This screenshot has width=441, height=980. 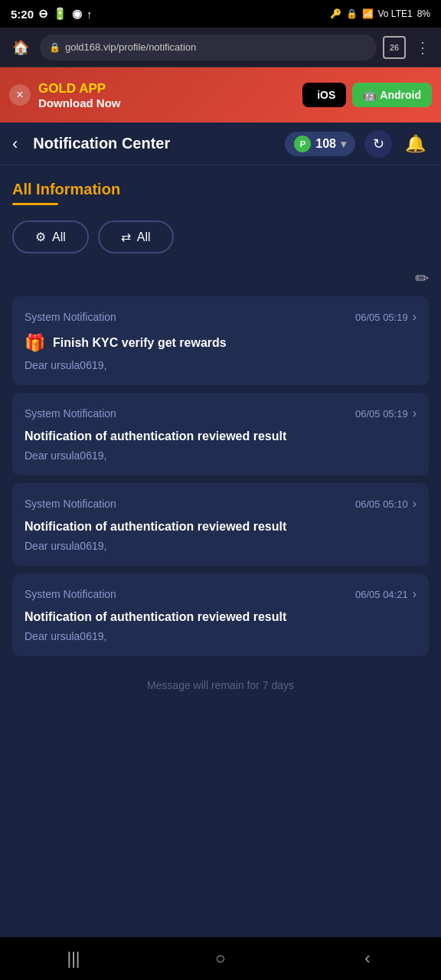 What do you see at coordinates (136, 237) in the screenshot?
I see `filter-all-button-2: ⇄ All` at bounding box center [136, 237].